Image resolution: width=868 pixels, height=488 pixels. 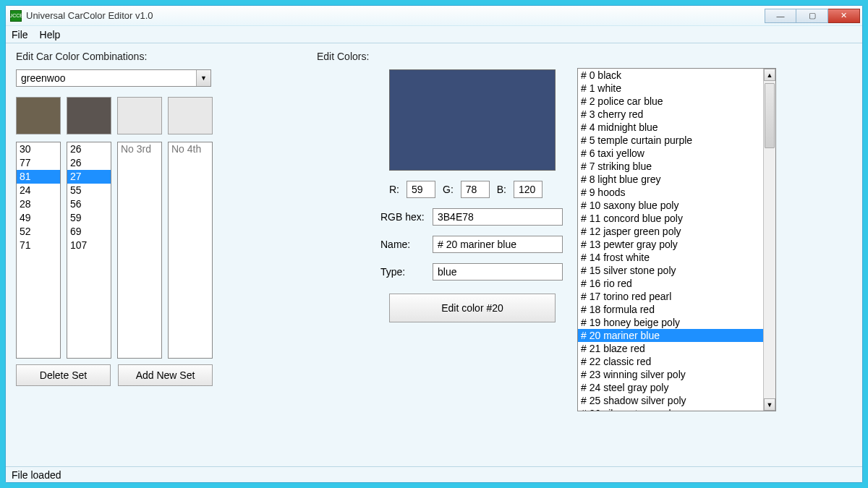 I want to click on color-list-item: # 5 temple curtain purple, so click(x=671, y=140).